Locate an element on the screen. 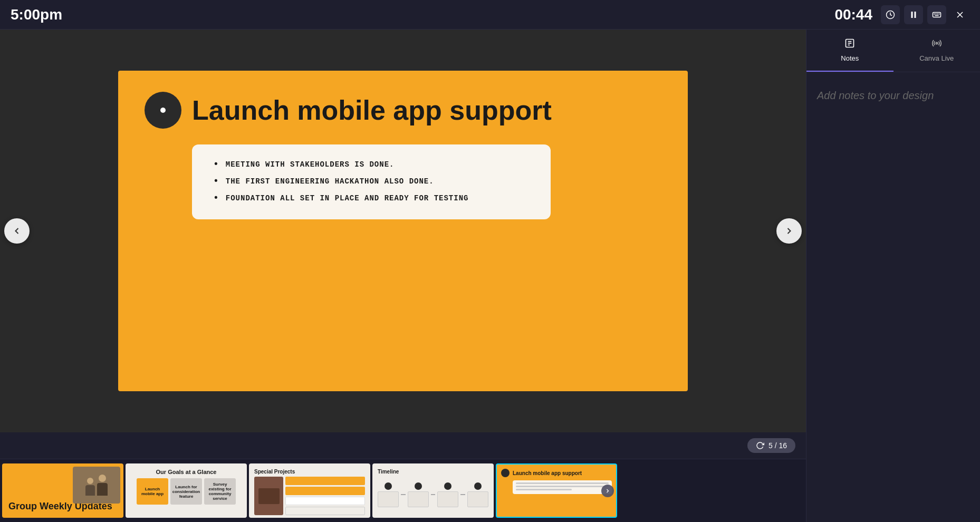  slide-counter-area: 5 / 16 is located at coordinates (403, 446).